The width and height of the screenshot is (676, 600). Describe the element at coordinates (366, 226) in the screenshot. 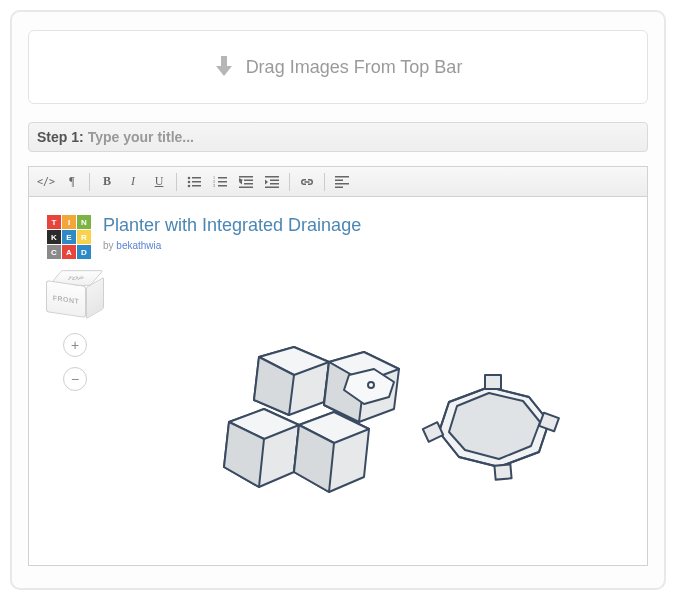

I see `project-title: Planter with Integrated Drainage` at that location.